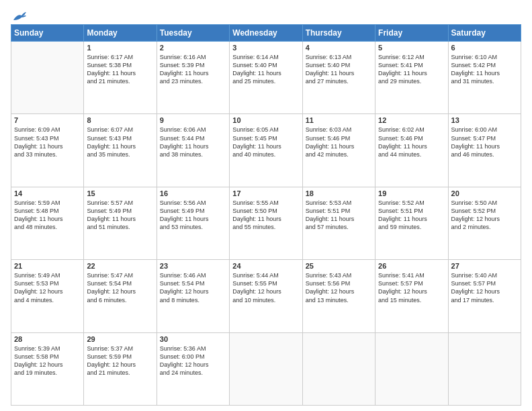 This screenshot has width=532, height=411. What do you see at coordinates (411, 48) in the screenshot?
I see `day-number: 5` at bounding box center [411, 48].